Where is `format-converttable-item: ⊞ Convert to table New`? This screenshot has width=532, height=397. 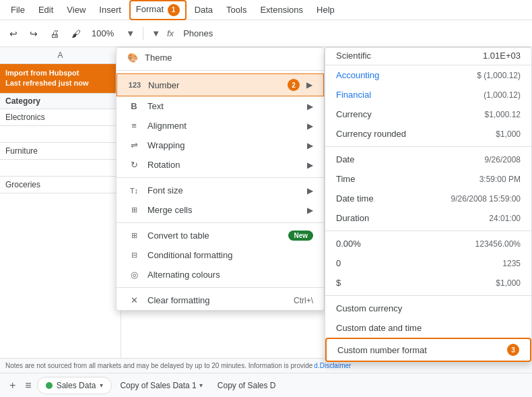
format-converttable-item: ⊞ Convert to table New is located at coordinates (220, 236).